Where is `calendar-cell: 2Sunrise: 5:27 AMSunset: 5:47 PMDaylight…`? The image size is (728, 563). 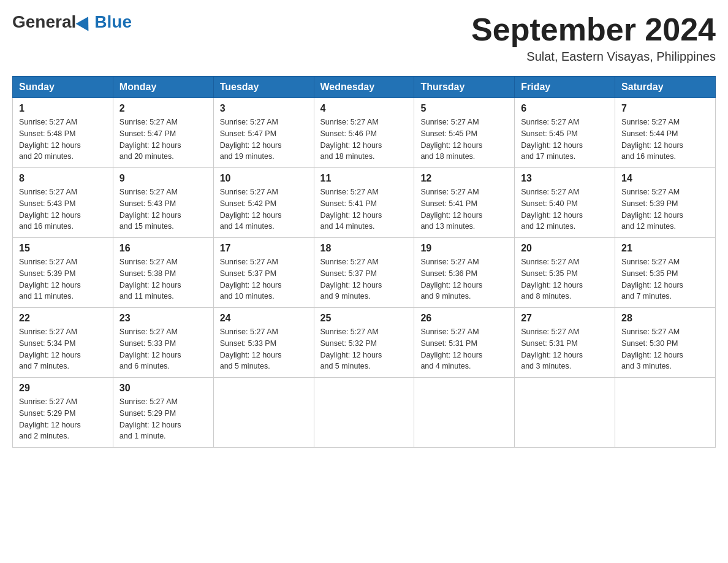
calendar-cell: 2Sunrise: 5:27 AMSunset: 5:47 PMDaylight… is located at coordinates (163, 133).